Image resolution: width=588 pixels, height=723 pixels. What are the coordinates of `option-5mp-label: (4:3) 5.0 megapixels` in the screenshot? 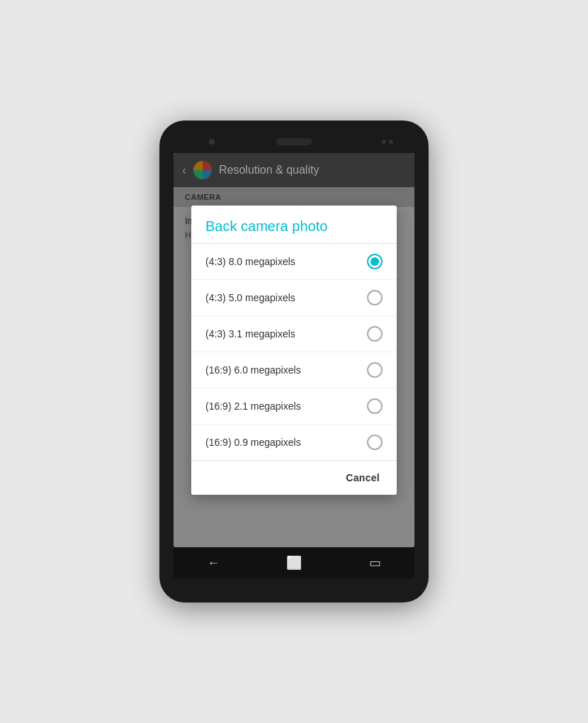 It's located at (251, 298).